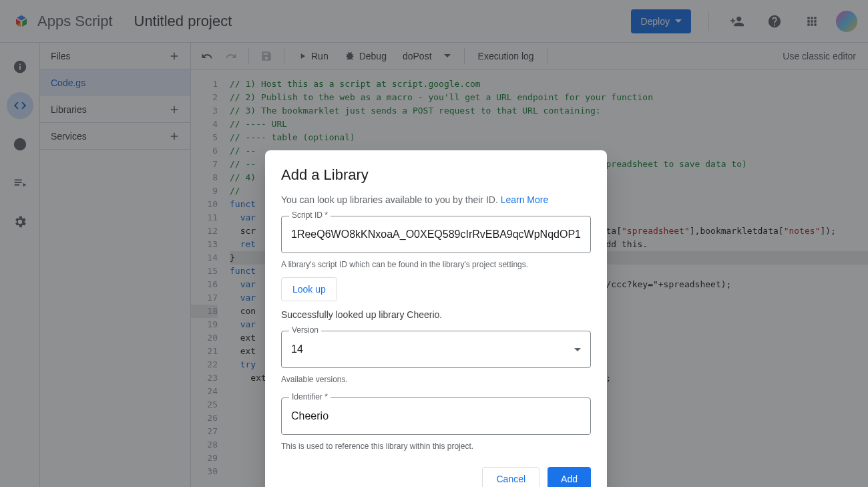 The image size is (868, 487). Describe the element at coordinates (436, 175) in the screenshot. I see `modal-title: Add a Library` at that location.